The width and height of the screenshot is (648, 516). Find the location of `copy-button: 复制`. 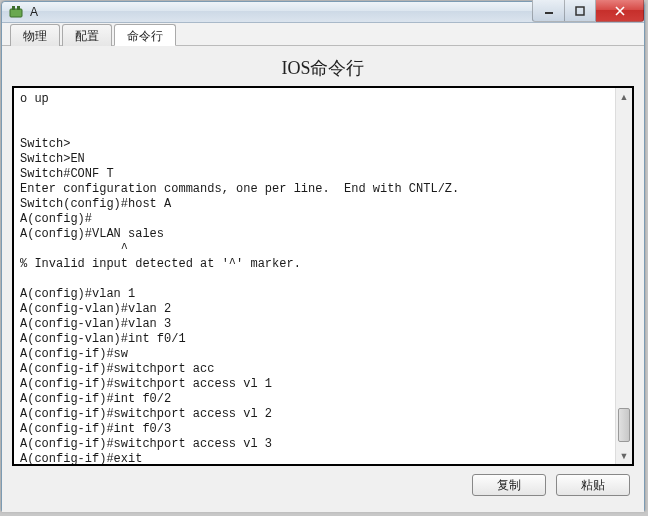

copy-button: 复制 is located at coordinates (509, 485).